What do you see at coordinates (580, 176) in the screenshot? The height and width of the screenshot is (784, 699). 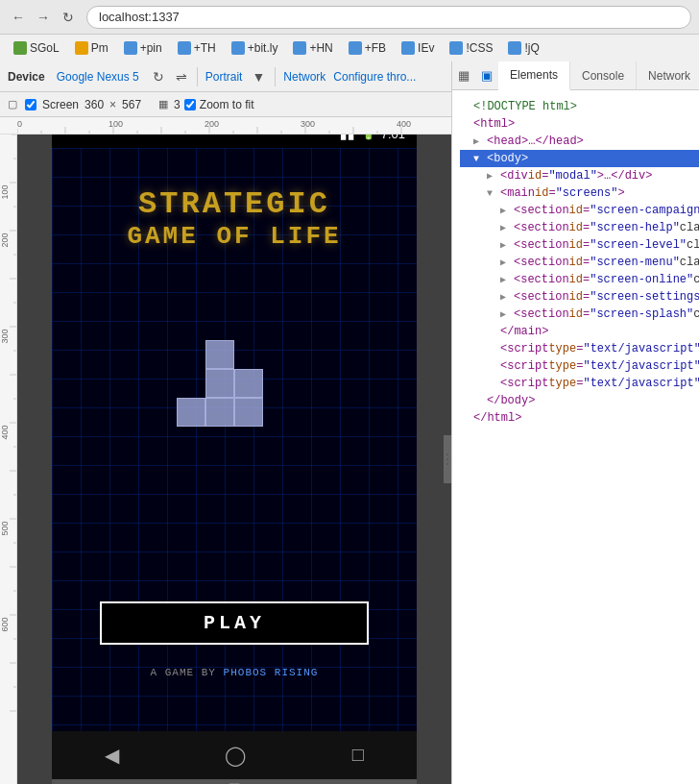 I see `tree-modal: <div id="modal">…</div>` at bounding box center [580, 176].